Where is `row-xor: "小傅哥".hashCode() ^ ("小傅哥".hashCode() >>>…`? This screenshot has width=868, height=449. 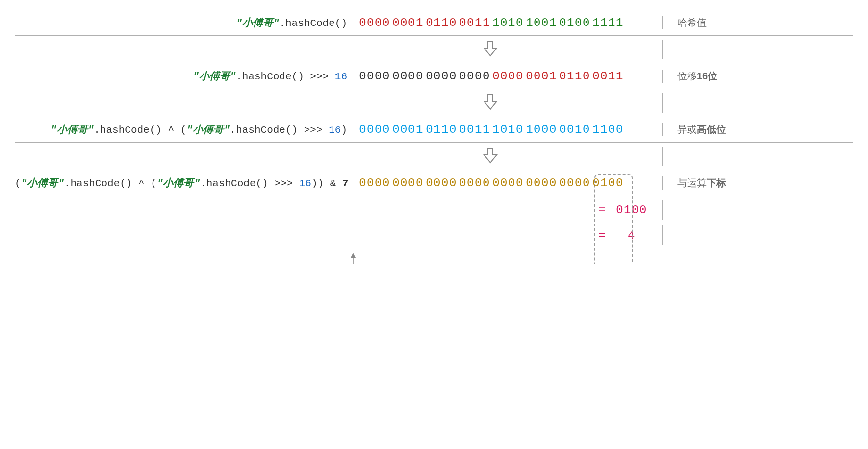 row-xor: "小傅哥".hashCode() ^ ("小傅哥".hashCode() >>>… is located at coordinates (434, 129).